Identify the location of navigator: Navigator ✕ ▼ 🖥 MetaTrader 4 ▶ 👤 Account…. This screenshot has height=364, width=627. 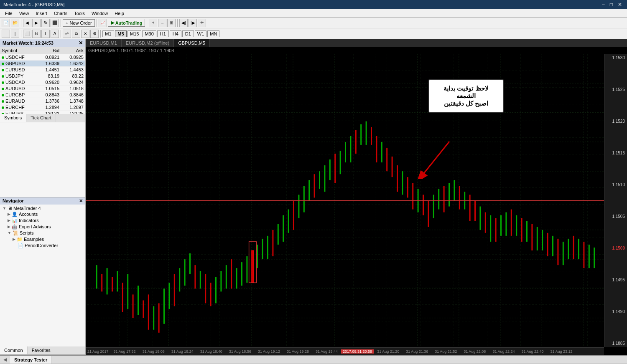
(43, 276).